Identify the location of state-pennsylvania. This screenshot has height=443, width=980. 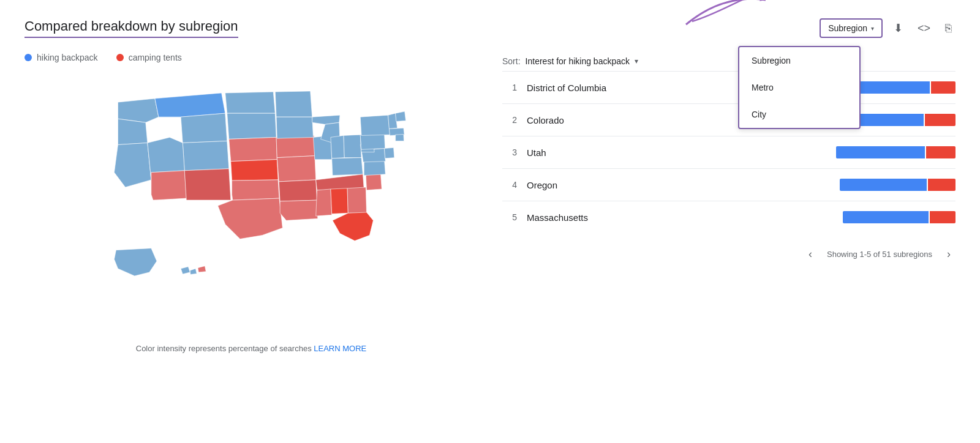
(372, 141).